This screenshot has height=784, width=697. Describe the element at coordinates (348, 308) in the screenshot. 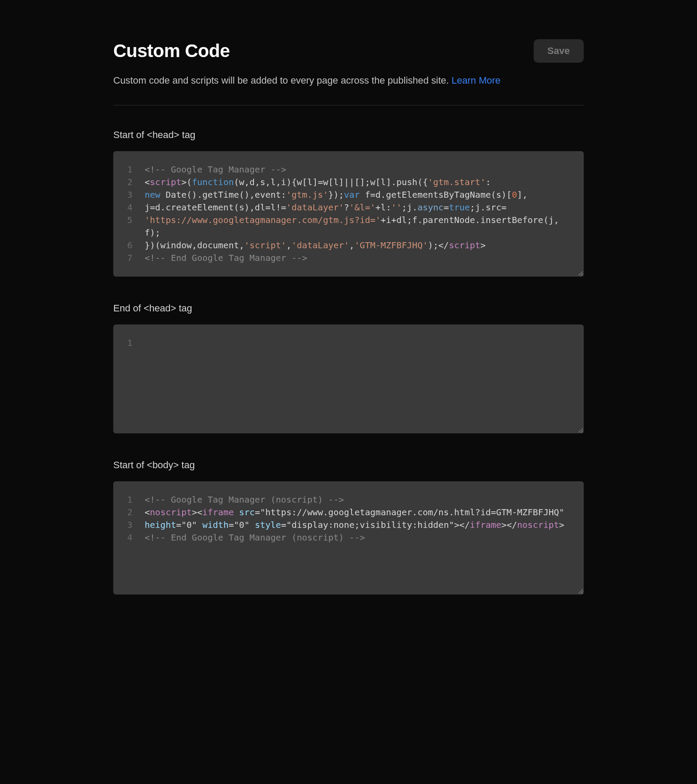

I see `section-label-head-end: End of <head> tag` at that location.